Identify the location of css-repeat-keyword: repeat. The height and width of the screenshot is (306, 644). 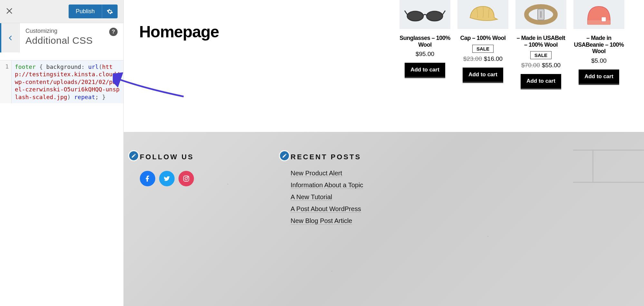
(84, 97).